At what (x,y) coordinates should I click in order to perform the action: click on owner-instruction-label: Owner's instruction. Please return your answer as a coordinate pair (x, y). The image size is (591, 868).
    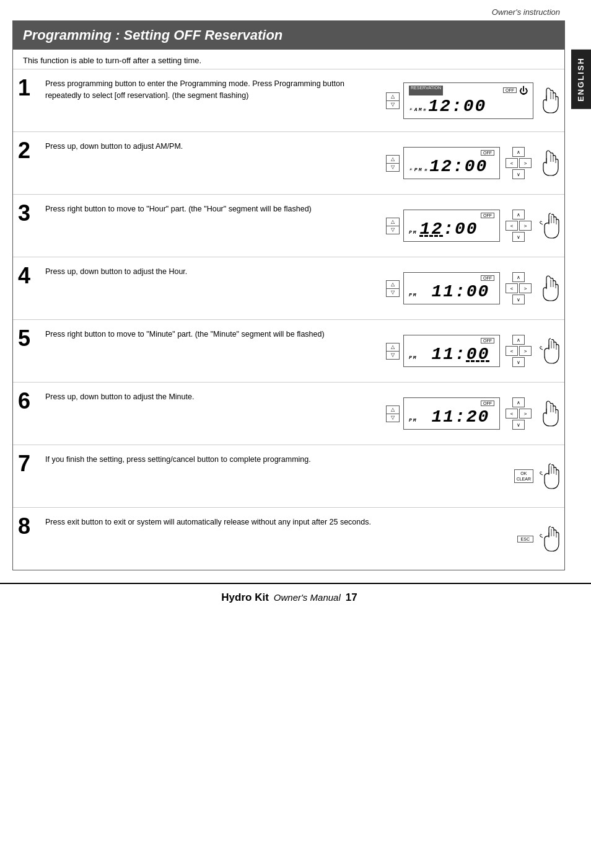
    Looking at the image, I should click on (526, 12).